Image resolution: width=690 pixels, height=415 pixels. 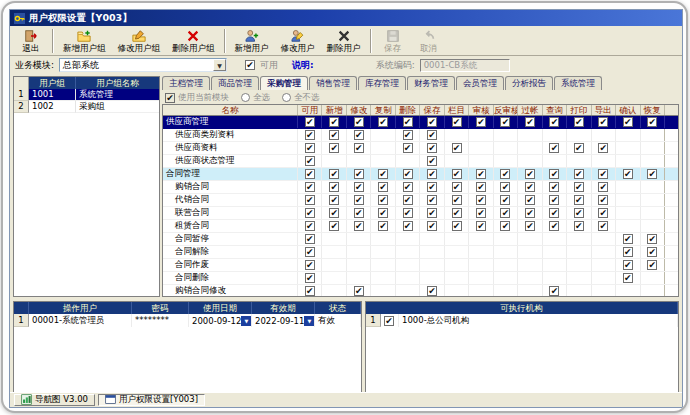 What do you see at coordinates (252, 41) in the screenshot?
I see `toolbar-button-user-add: 新增用户` at bounding box center [252, 41].